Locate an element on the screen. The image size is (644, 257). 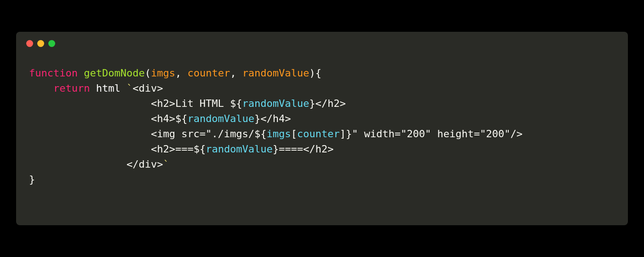
tag-img-end: " width="200" height="200"/> is located at coordinates (437, 134).